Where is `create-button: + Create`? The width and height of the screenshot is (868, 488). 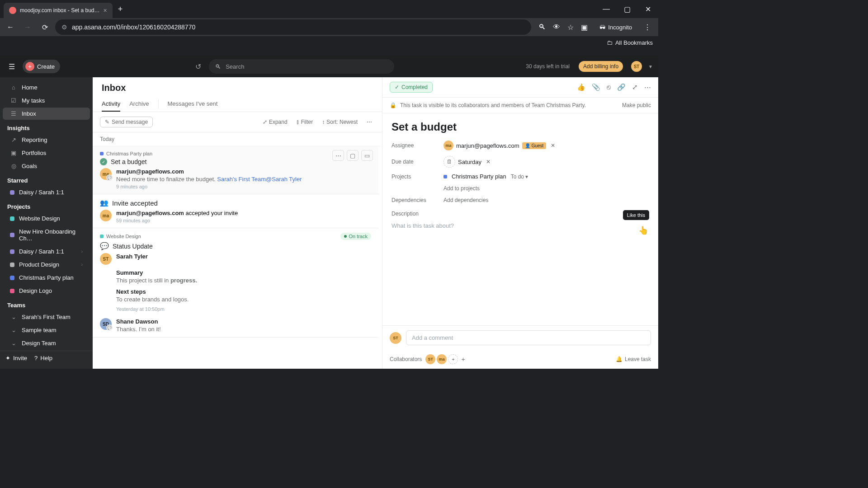
create-button: + Create is located at coordinates (42, 66).